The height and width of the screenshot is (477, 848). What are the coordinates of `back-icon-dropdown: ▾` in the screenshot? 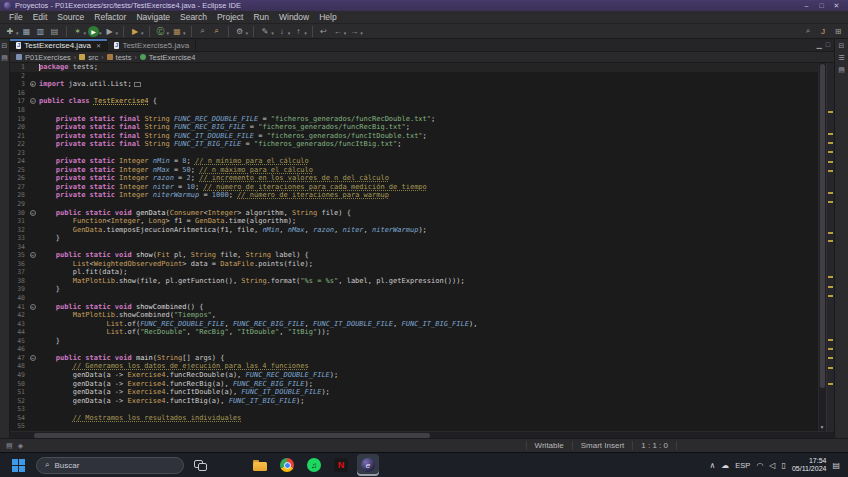 It's located at (346, 33).